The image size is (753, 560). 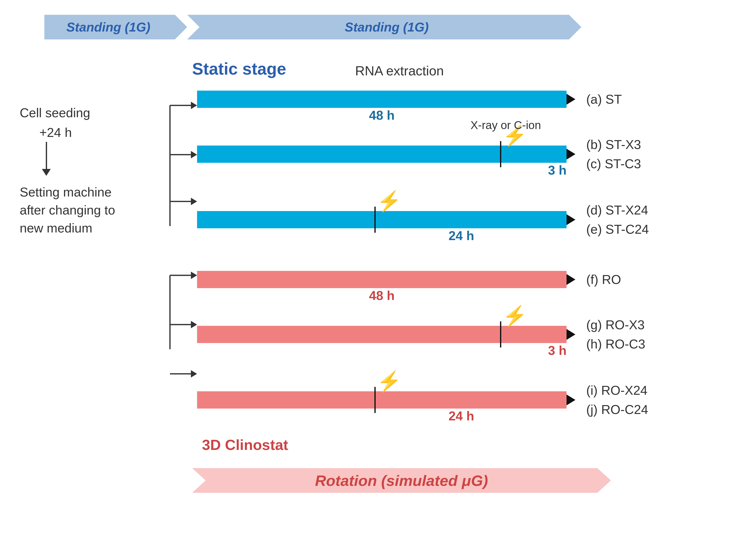 What do you see at coordinates (401, 481) in the screenshot?
I see `rotation-label: Rotation (simulated μG)` at bounding box center [401, 481].